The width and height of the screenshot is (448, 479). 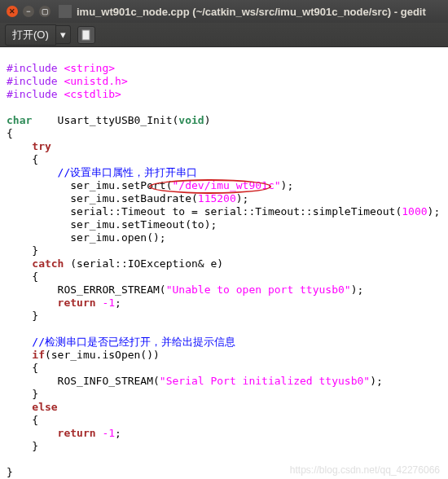 What do you see at coordinates (33, 407) in the screenshot?
I see `keyword: else` at bounding box center [33, 407].